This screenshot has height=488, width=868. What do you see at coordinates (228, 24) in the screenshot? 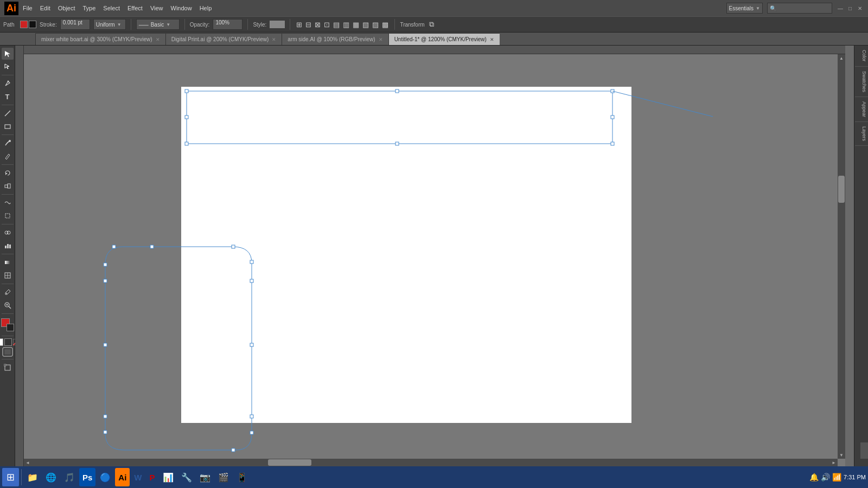
I see `opacity-input: 100%` at bounding box center [228, 24].